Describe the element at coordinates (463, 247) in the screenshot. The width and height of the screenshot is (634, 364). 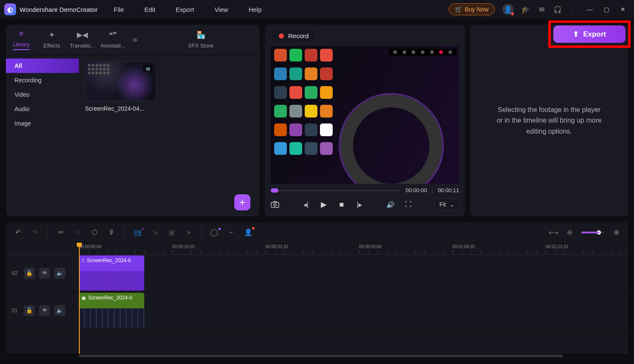
I see `ruler-tick: 00:01:06:20` at that location.